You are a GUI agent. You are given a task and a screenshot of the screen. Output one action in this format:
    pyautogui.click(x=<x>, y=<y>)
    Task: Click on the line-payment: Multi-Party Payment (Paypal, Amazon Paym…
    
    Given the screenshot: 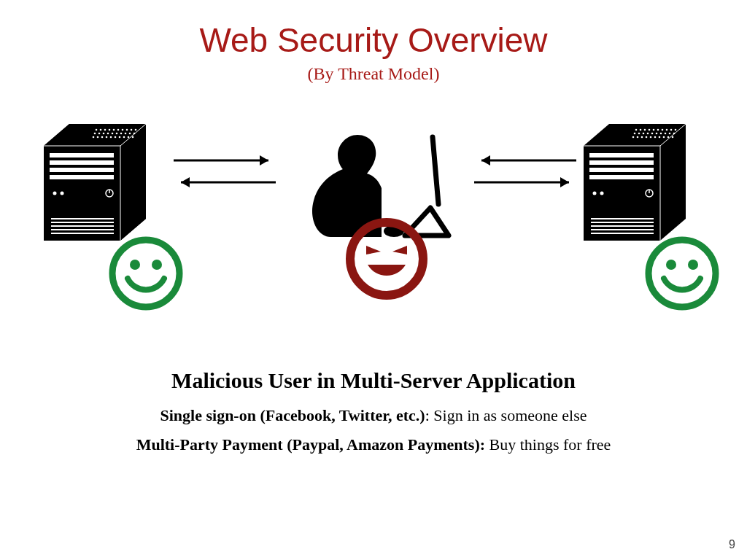 What is the action you would take?
    pyautogui.click(x=374, y=445)
    